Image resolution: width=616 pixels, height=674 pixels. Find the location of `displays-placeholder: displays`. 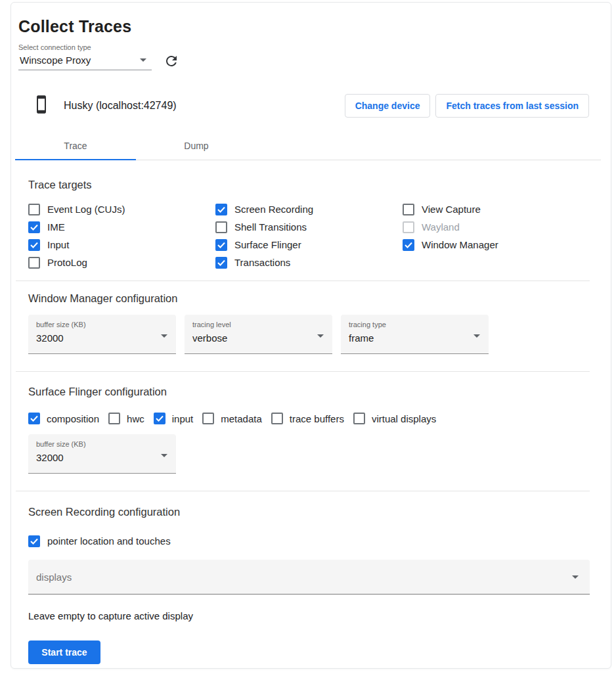

displays-placeholder: displays is located at coordinates (54, 577).